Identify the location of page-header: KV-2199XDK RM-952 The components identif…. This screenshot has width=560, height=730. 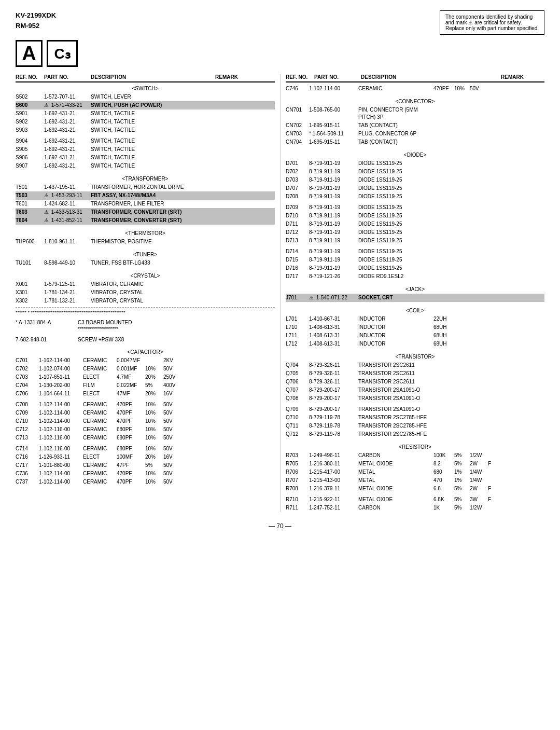
(280, 23).